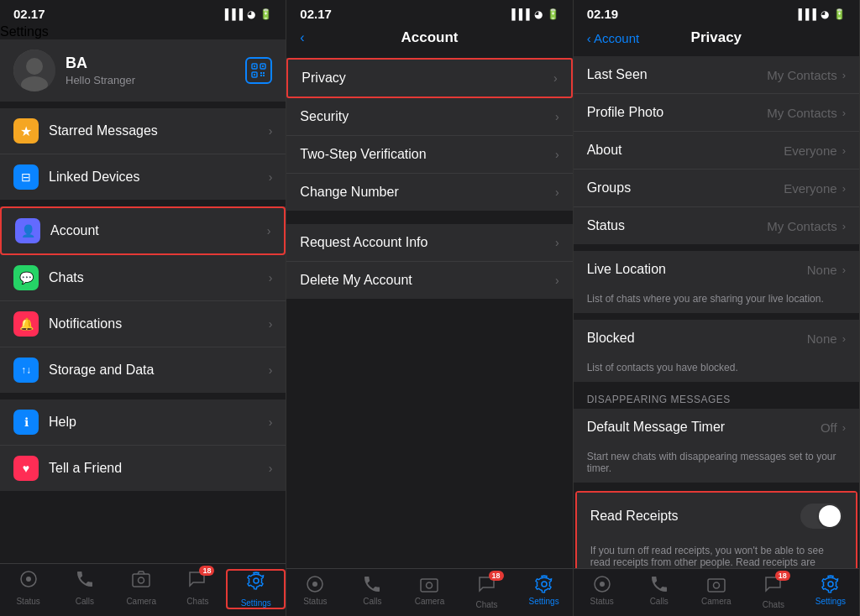 The height and width of the screenshot is (616, 860). What do you see at coordinates (159, 177) in the screenshot?
I see `linked-devices-label: Linked Devices` at bounding box center [159, 177].